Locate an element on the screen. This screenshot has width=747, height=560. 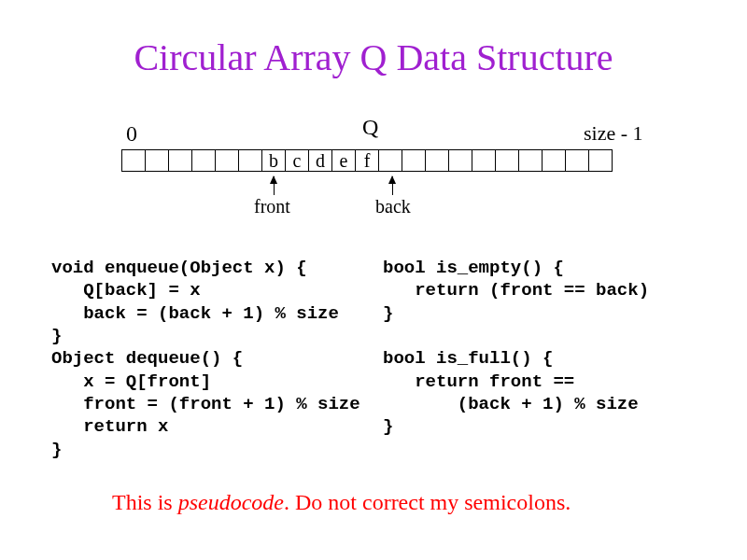
array-zero-label: 0 is located at coordinates (132, 134).